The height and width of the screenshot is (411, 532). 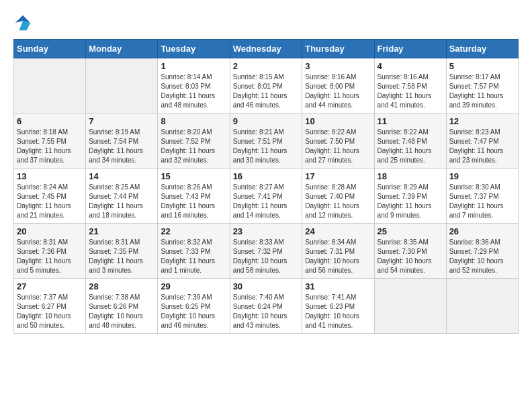 I want to click on calendar-week-row: 6 Sunrise: 8:18 AM Sunset: 7:55 PM Dayli…, so click(x=266, y=141).